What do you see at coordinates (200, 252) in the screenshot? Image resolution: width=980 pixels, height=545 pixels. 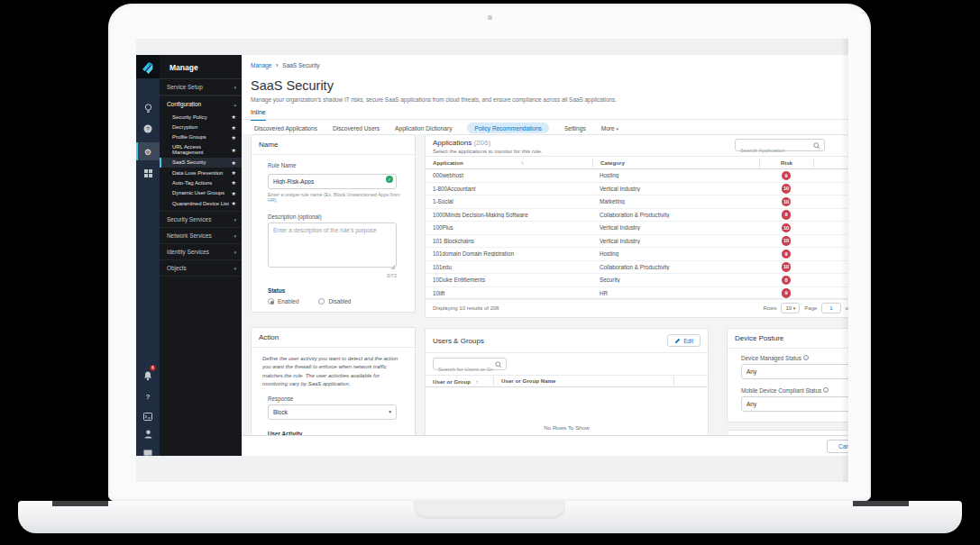 I see `sidebar-section: Identity Services ▾` at bounding box center [200, 252].